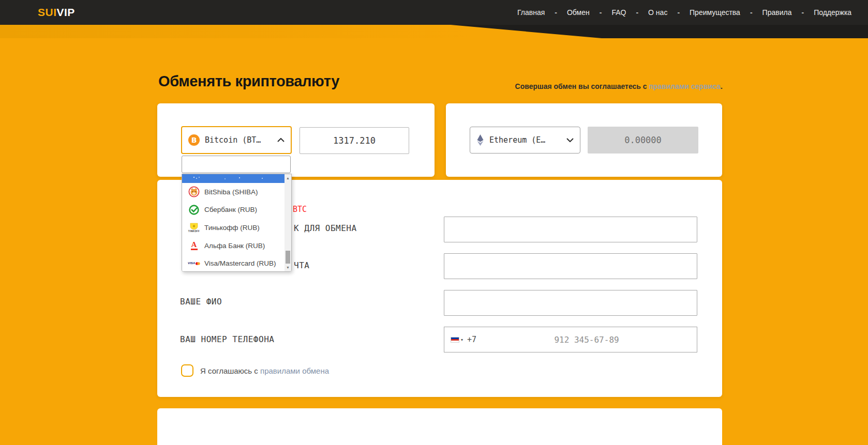  Describe the element at coordinates (587, 340) in the screenshot. I see `phone-input` at that location.